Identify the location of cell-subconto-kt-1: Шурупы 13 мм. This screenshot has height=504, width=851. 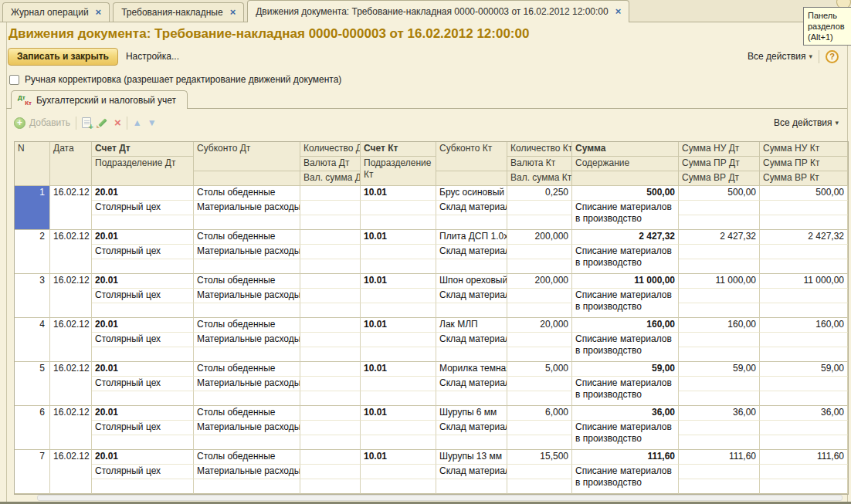
(472, 457).